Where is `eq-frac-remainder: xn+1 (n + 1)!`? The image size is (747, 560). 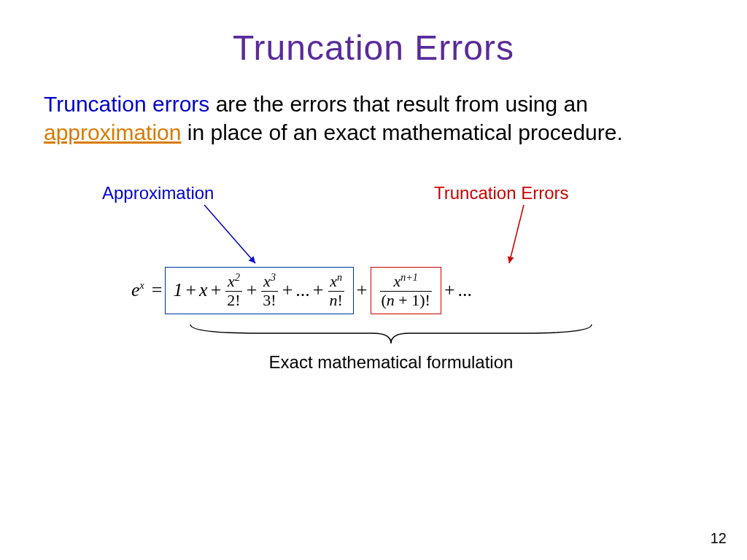
eq-frac-remainder: xn+1 (n + 1)! is located at coordinates (406, 290).